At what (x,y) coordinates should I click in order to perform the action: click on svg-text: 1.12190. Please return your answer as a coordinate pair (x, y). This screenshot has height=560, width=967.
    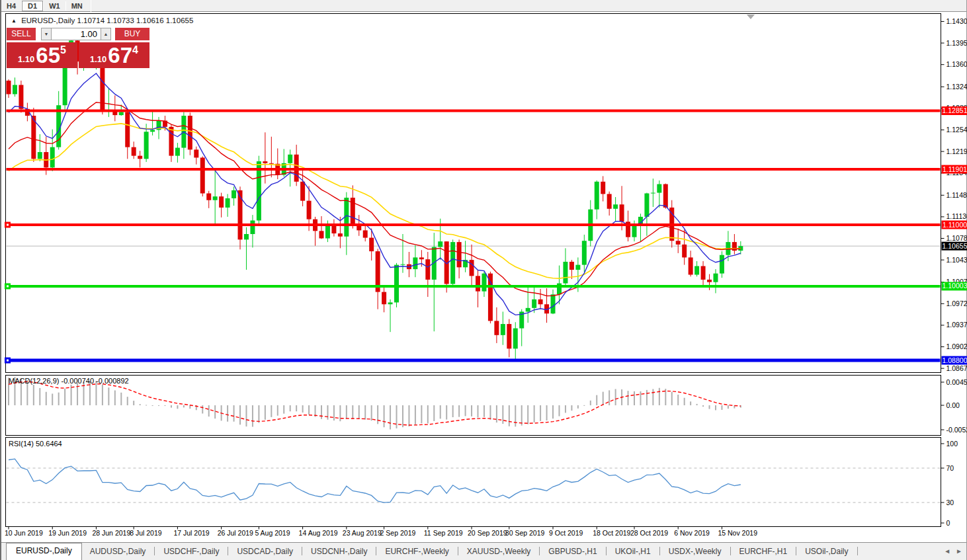
    Looking at the image, I should click on (956, 151).